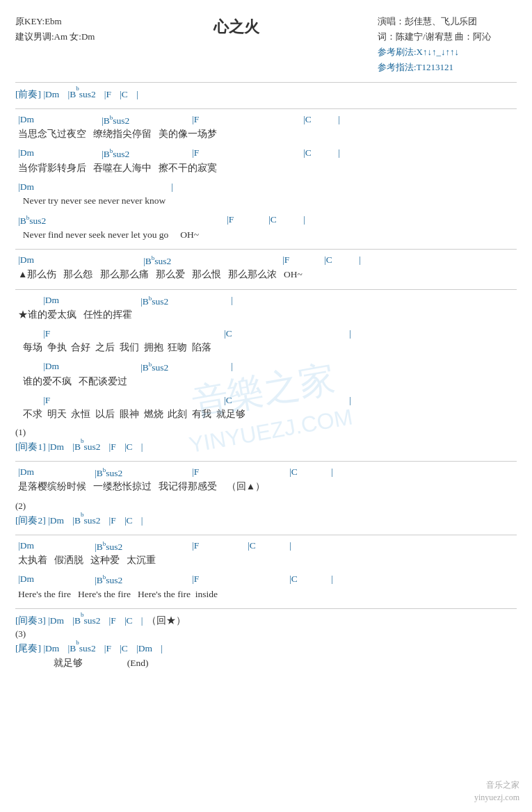 The image size is (532, 812). I want to click on paren2: (2), so click(266, 506).